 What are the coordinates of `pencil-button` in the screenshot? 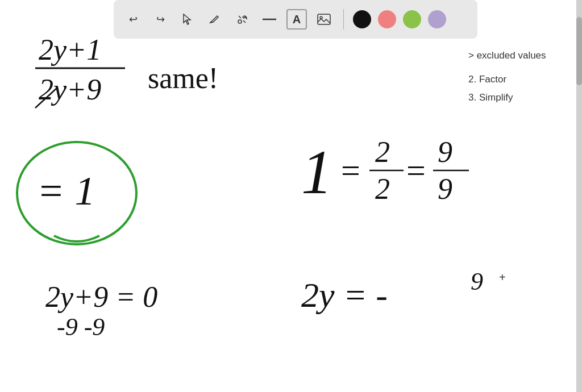 It's located at (215, 19).